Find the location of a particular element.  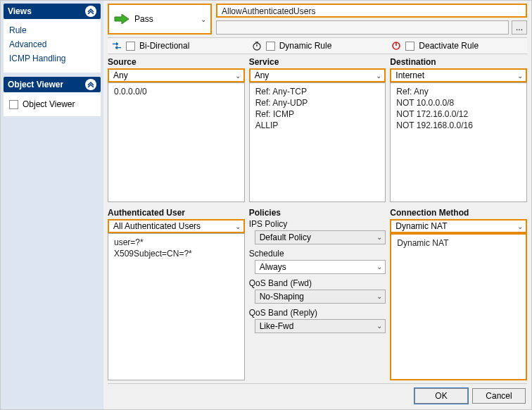

destination-select: Internet⌄ is located at coordinates (459, 75).